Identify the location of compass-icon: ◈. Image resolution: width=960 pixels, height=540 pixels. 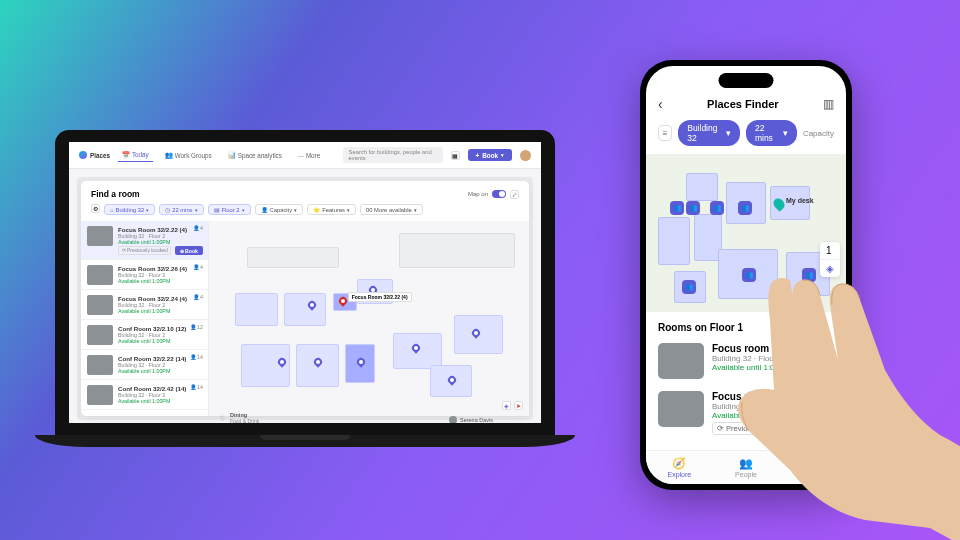
(506, 406).